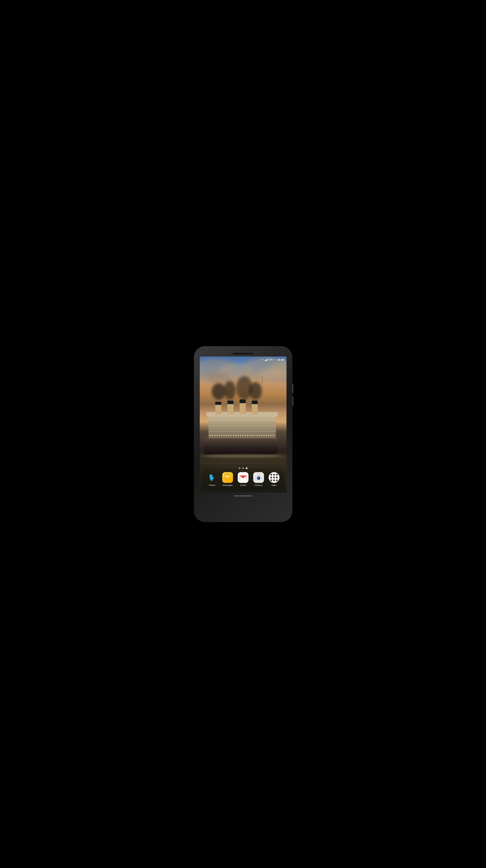 Image resolution: width=486 pixels, height=868 pixels. What do you see at coordinates (293, 389) in the screenshot?
I see `volume-up-button` at bounding box center [293, 389].